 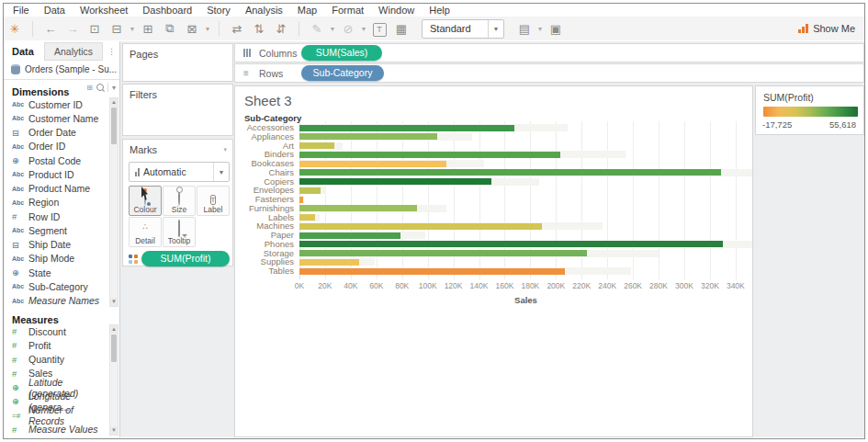 I want to click on measure-measure-values: #Measure Values, so click(x=57, y=430).